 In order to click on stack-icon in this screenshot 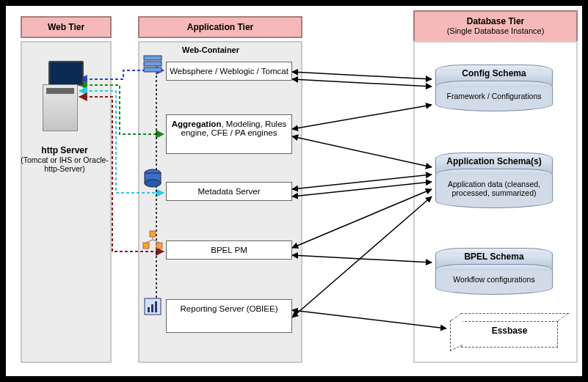, I will do `click(153, 62)`.